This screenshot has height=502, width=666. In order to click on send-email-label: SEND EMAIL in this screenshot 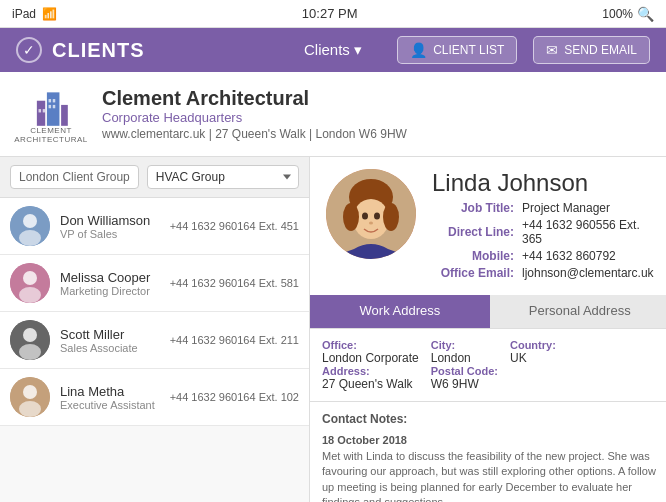, I will do `click(600, 50)`.